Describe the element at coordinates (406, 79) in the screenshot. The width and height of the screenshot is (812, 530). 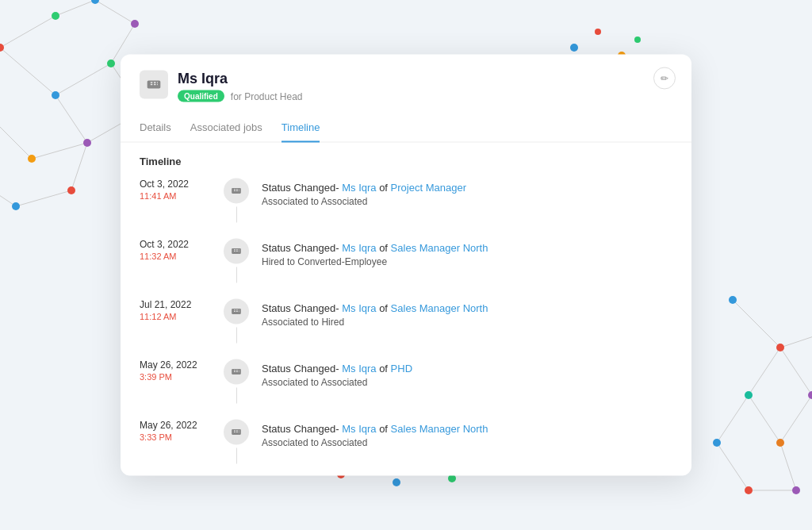
I see `card-header: Ms Iqra Qualified for Product Head ✏` at that location.